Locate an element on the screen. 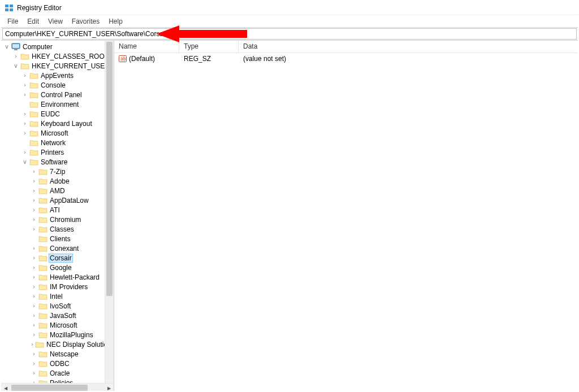 The image size is (579, 392). tree-node-microsoft2: ›Microsoft is located at coordinates (58, 325).